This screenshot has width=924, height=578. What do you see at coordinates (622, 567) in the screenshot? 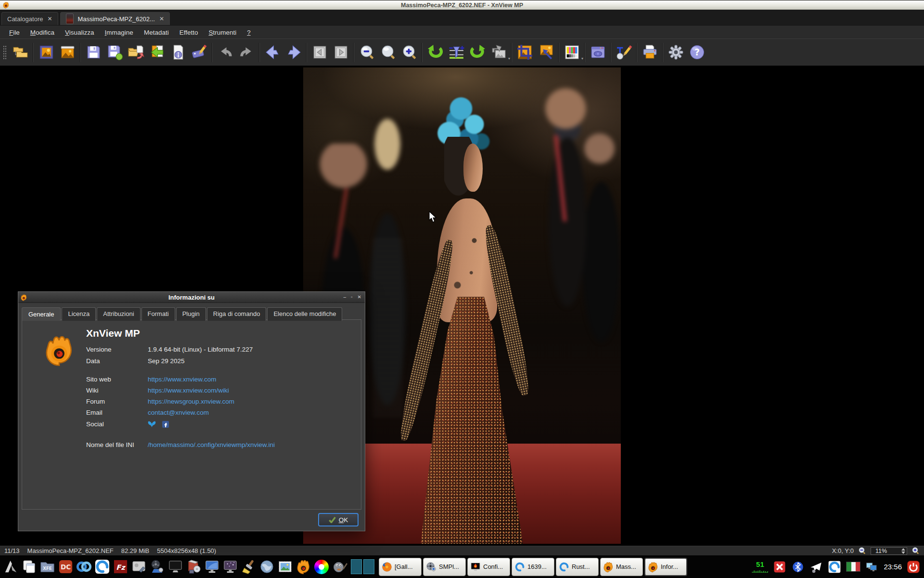
I see `task-massimopeca: Mass...` at bounding box center [622, 567].